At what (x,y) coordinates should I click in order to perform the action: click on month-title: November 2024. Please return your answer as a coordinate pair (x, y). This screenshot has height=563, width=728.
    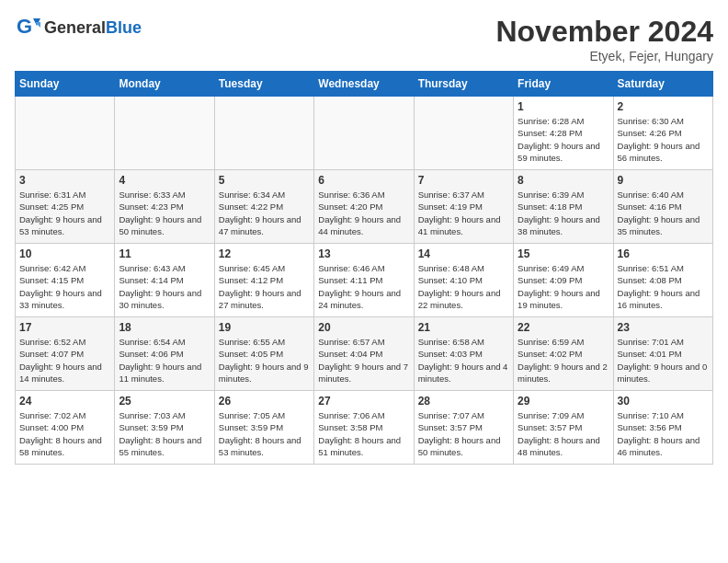
    Looking at the image, I should click on (605, 31).